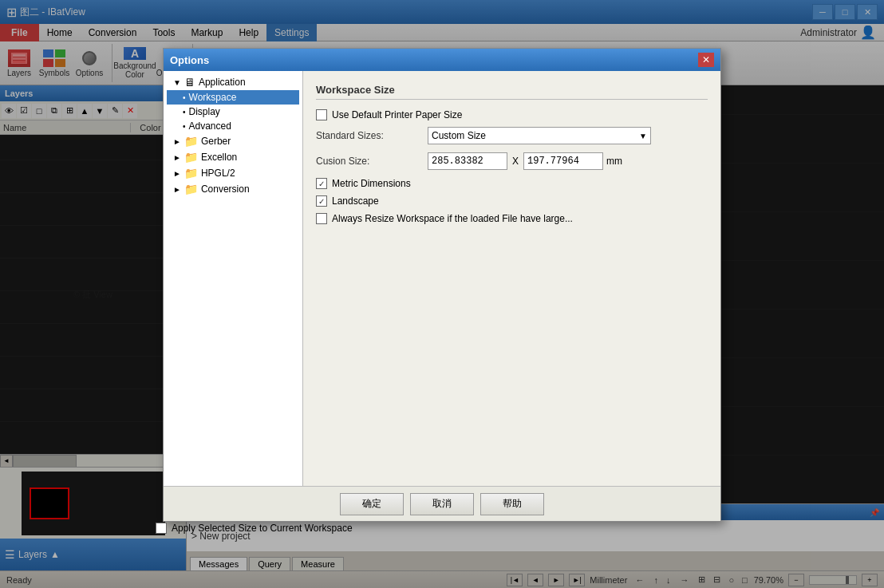  Describe the element at coordinates (233, 278) in the screenshot. I see `modal-tree: ▼ 🖥 Application • Workspace • Display • …` at that location.